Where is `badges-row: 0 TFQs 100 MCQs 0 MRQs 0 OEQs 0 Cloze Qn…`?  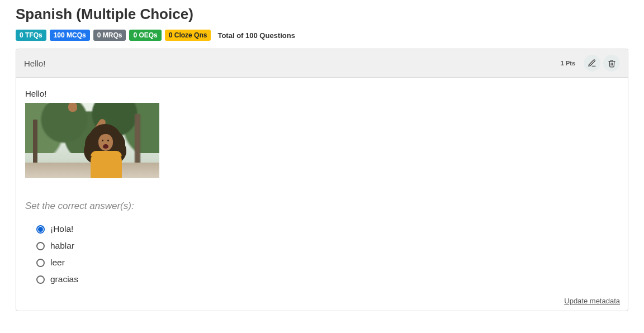 badges-row: 0 TFQs 100 MCQs 0 MRQs 0 OEQs 0 Cloze Qn… is located at coordinates (322, 35).